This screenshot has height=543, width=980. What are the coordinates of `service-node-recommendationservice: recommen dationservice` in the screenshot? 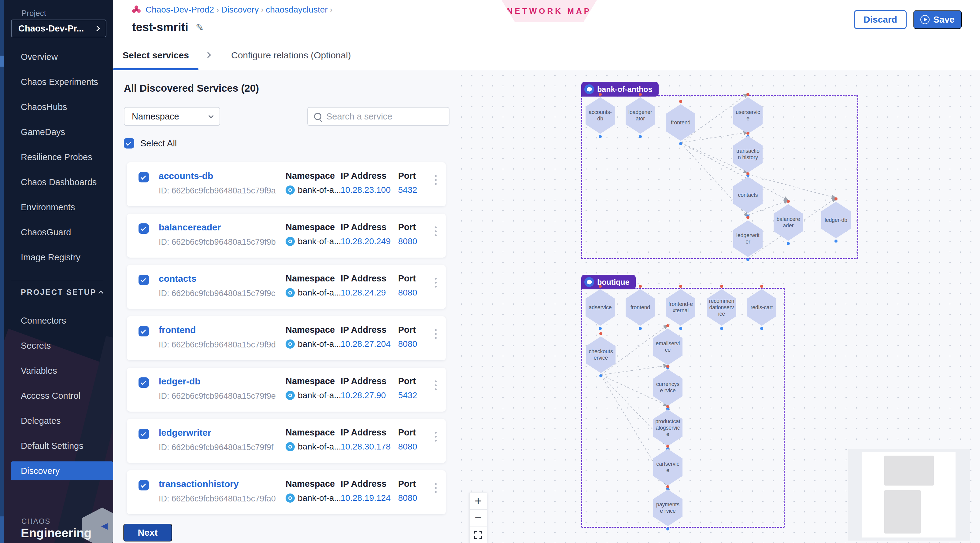 It's located at (721, 307).